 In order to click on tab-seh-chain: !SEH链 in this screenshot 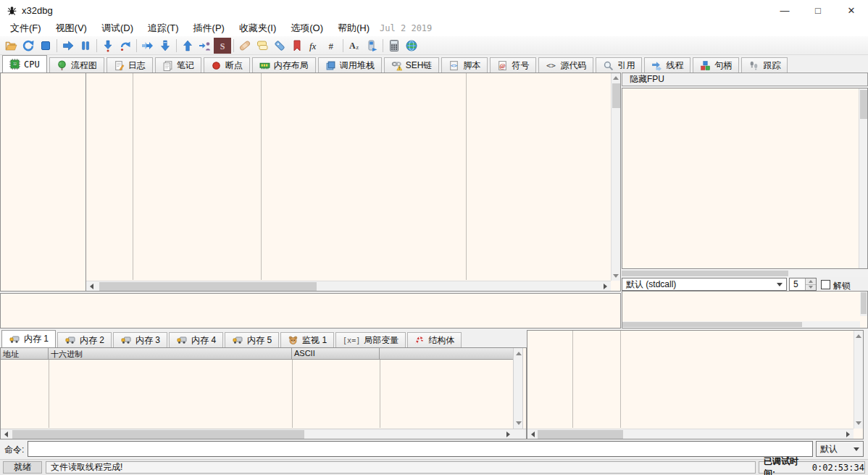, I will do `click(412, 65)`.